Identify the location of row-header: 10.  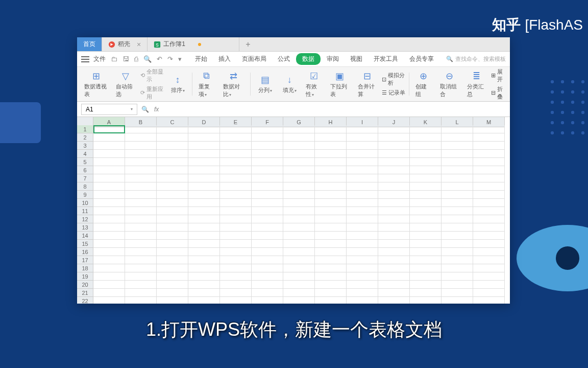
(85, 203).